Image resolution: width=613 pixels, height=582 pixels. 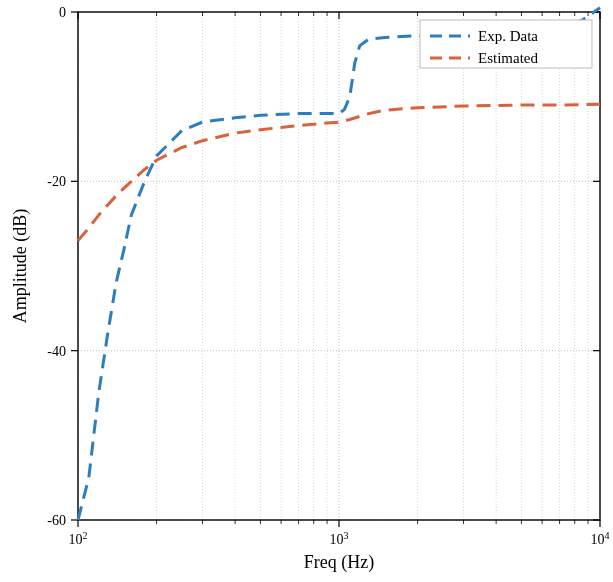 What do you see at coordinates (78, 539) in the screenshot?
I see `x-tick-label: 102` at bounding box center [78, 539].